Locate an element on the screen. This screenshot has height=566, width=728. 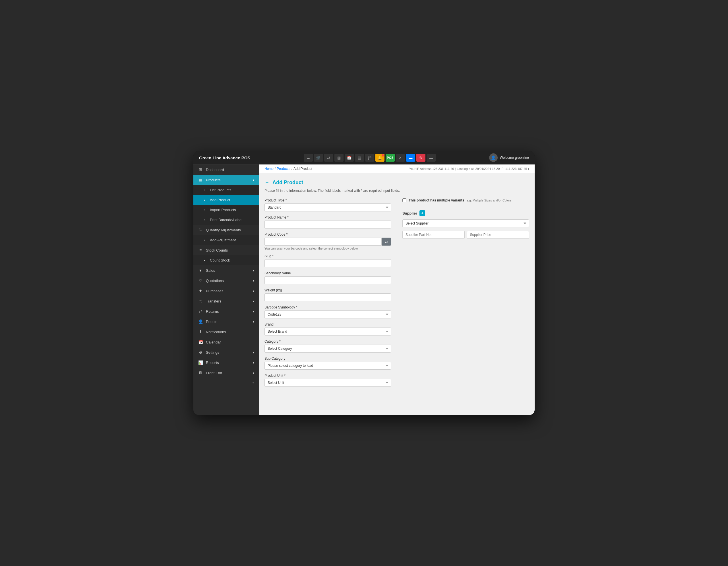
dashboard-icon: ⊞ is located at coordinates (201, 169).